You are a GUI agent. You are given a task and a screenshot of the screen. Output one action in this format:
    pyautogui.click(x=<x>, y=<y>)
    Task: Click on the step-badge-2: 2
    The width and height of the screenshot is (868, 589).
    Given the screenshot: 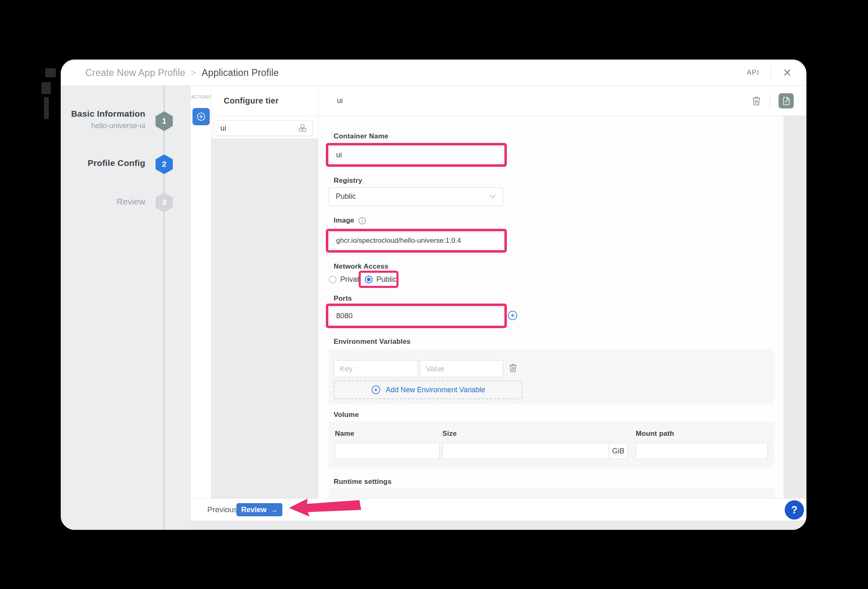 What is the action you would take?
    pyautogui.click(x=164, y=164)
    